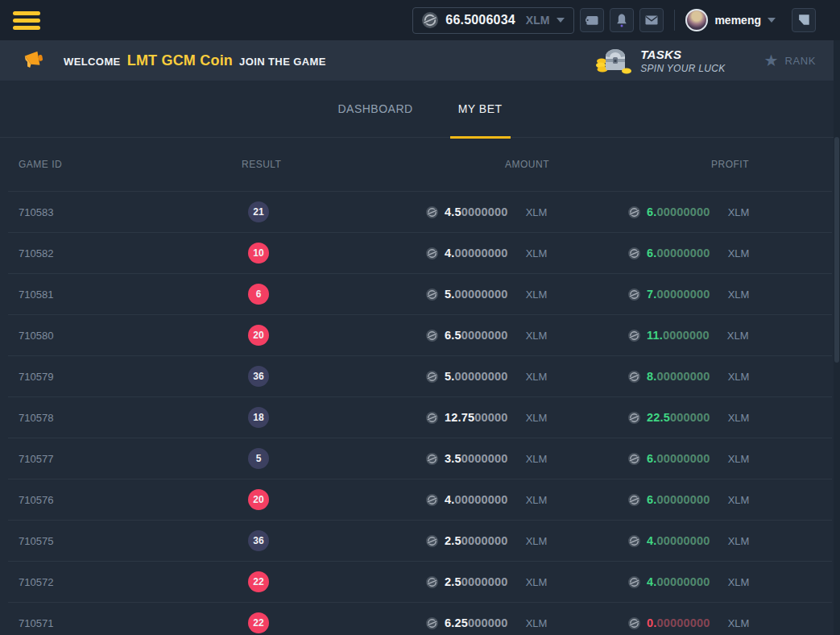 The height and width of the screenshot is (635, 840). Describe the element at coordinates (730, 294) in the screenshot. I see `profit-cell: 7.00000000 XLM` at that location.